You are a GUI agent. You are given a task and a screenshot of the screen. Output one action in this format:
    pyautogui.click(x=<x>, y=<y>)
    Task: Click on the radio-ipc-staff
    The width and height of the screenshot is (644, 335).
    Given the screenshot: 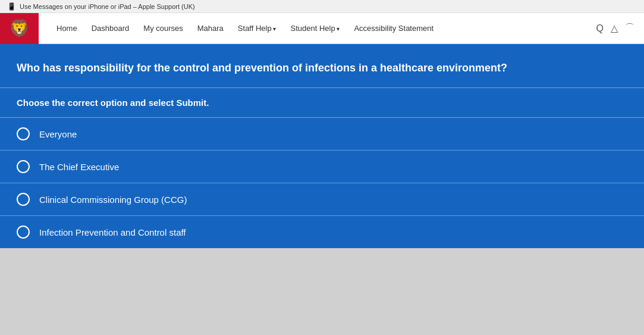 What is the action you would take?
    pyautogui.click(x=23, y=232)
    